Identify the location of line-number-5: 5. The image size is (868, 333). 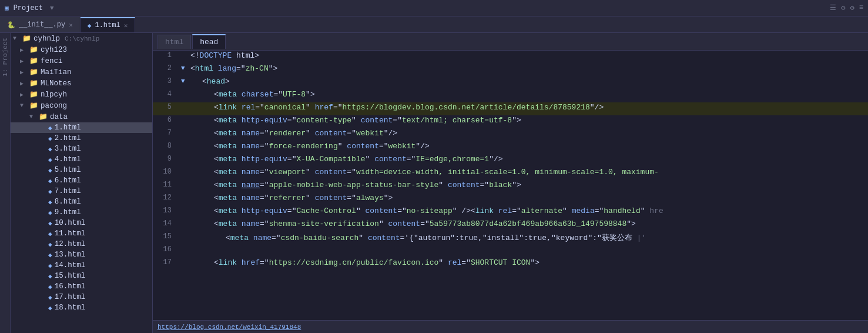
(167, 107).